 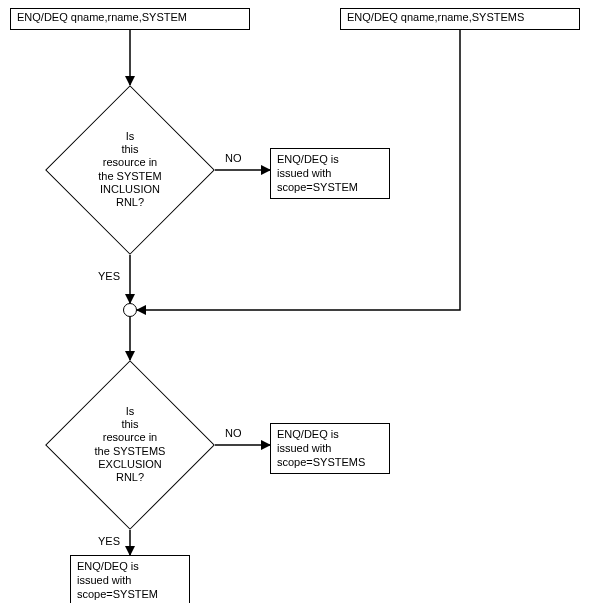 What do you see at coordinates (234, 433) in the screenshot?
I see `edge-label-d2-no: NO` at bounding box center [234, 433].